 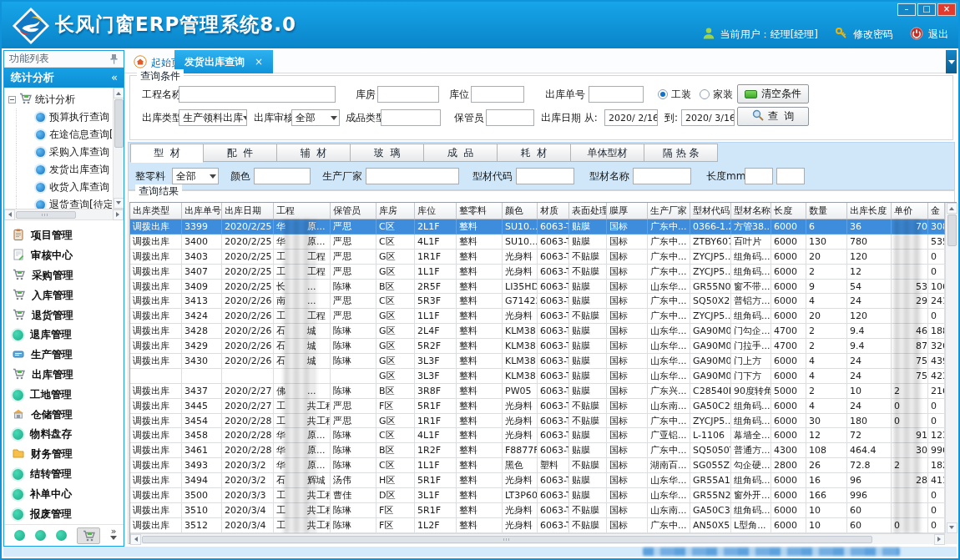 What do you see at coordinates (628, 211) in the screenshot?
I see `column-header: 膜厚` at bounding box center [628, 211].